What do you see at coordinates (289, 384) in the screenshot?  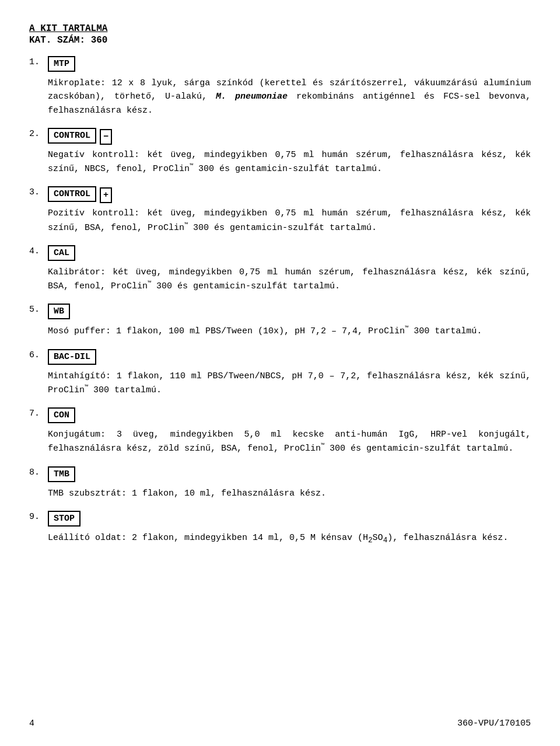 I see `section-body-6: Mintahígító: 1 flakon, 110 ml PBS/Tween/…` at bounding box center [289, 384].